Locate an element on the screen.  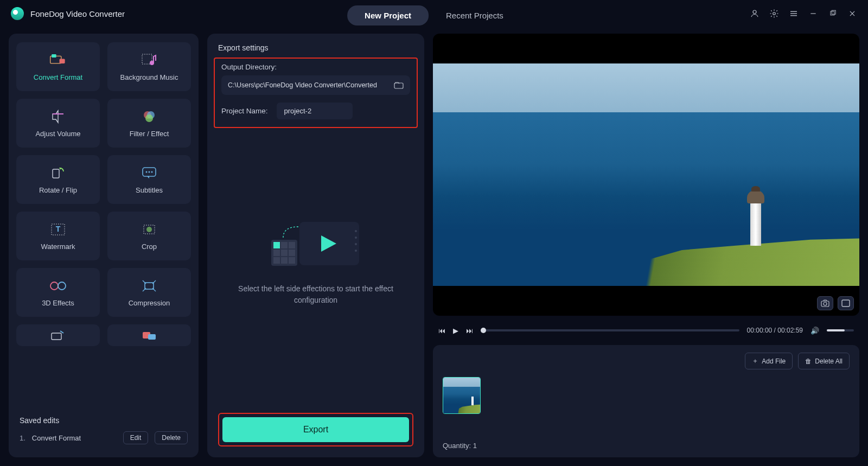
volume-slider is located at coordinates (840, 330).